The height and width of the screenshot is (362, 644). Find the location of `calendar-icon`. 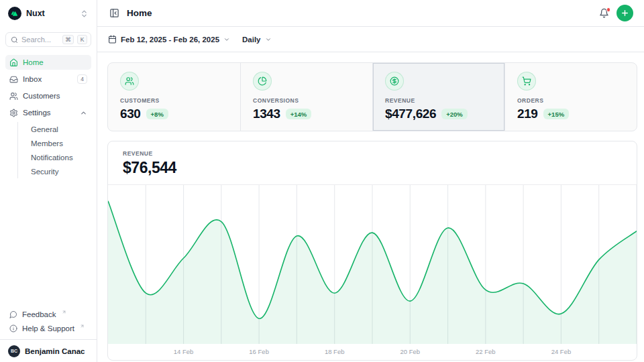

calendar-icon is located at coordinates (113, 39).